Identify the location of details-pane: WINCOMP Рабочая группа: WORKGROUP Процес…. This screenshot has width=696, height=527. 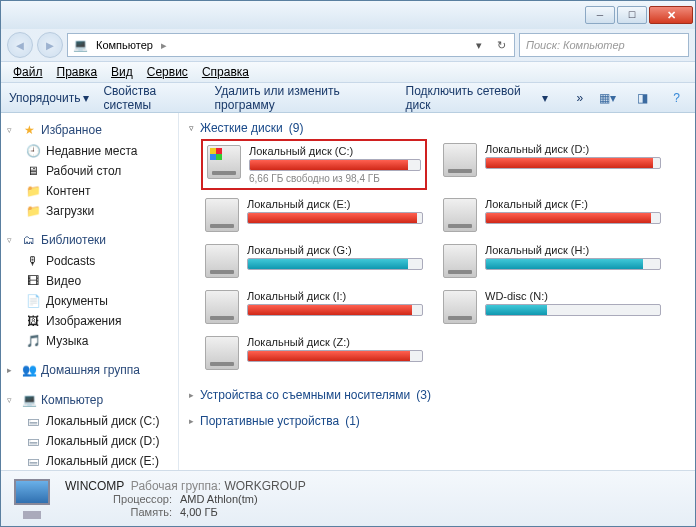
(348, 498).